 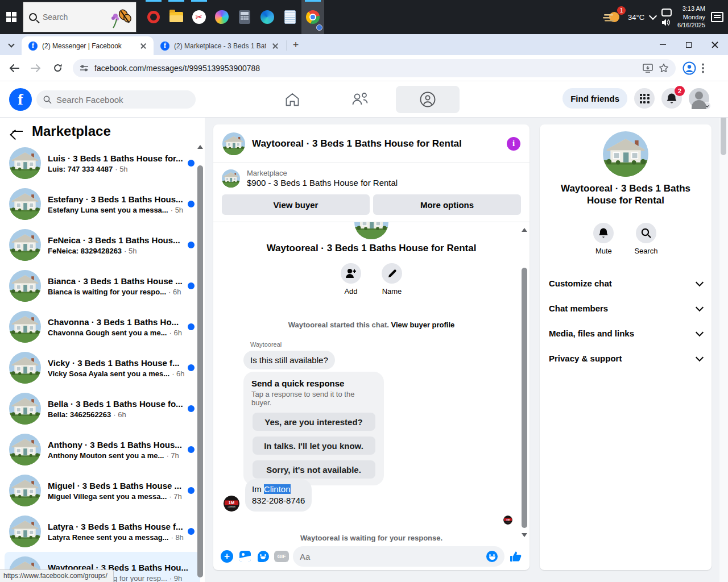 What do you see at coordinates (351, 280) in the screenshot?
I see `add-people-button: Add` at bounding box center [351, 280].